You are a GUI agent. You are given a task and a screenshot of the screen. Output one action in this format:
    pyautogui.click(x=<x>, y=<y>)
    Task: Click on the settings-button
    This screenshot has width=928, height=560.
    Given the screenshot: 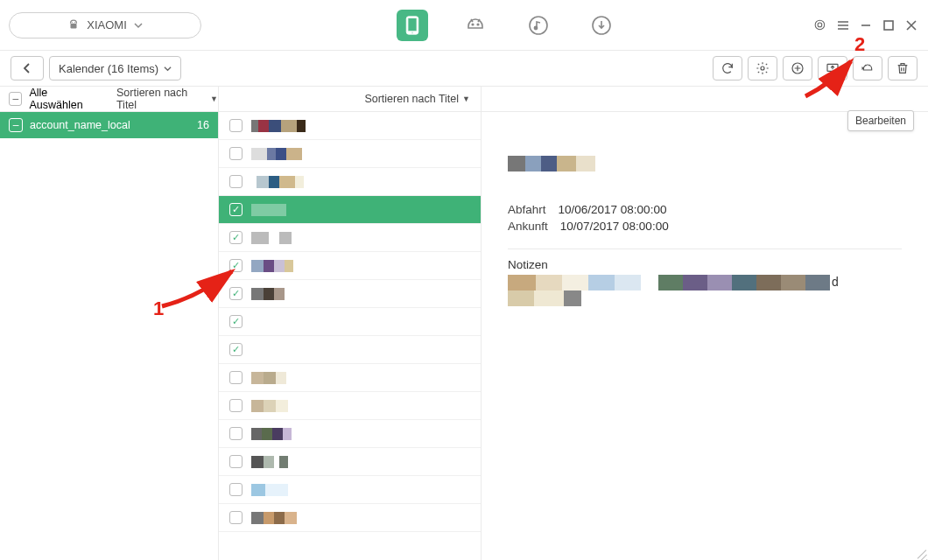 What is the action you would take?
    pyautogui.click(x=763, y=68)
    